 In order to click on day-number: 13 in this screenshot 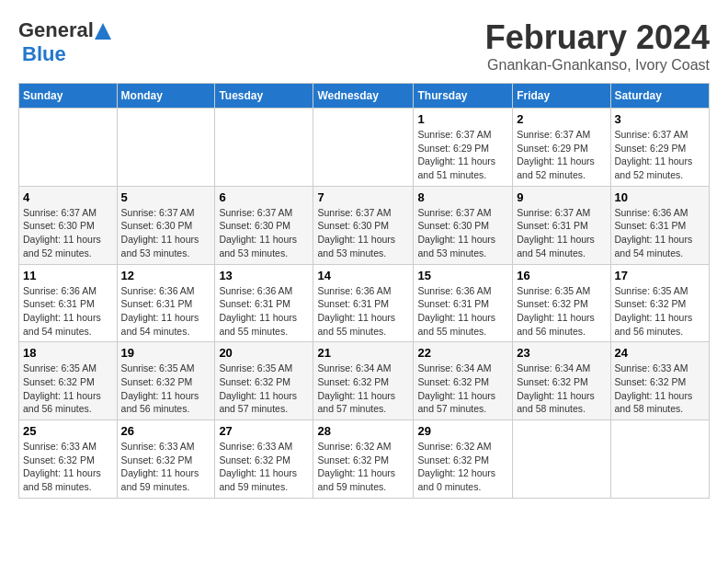, I will do `click(264, 276)`.